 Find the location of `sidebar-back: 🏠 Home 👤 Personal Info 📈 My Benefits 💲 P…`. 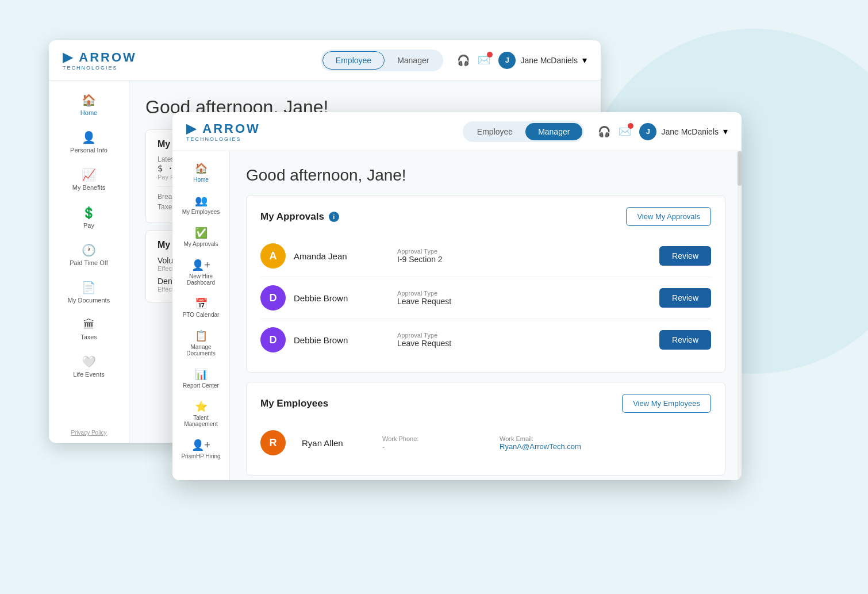

sidebar-back: 🏠 Home 👤 Personal Info 📈 My Benefits 💲 P… is located at coordinates (89, 262).